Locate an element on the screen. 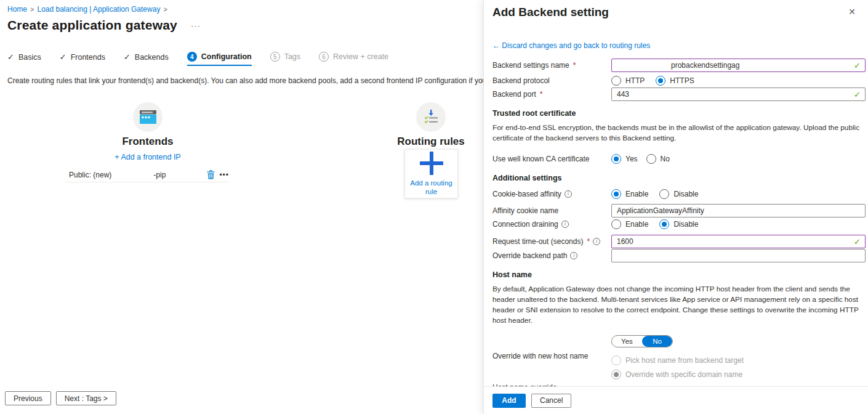  host-name-heading: Host name is located at coordinates (679, 275).